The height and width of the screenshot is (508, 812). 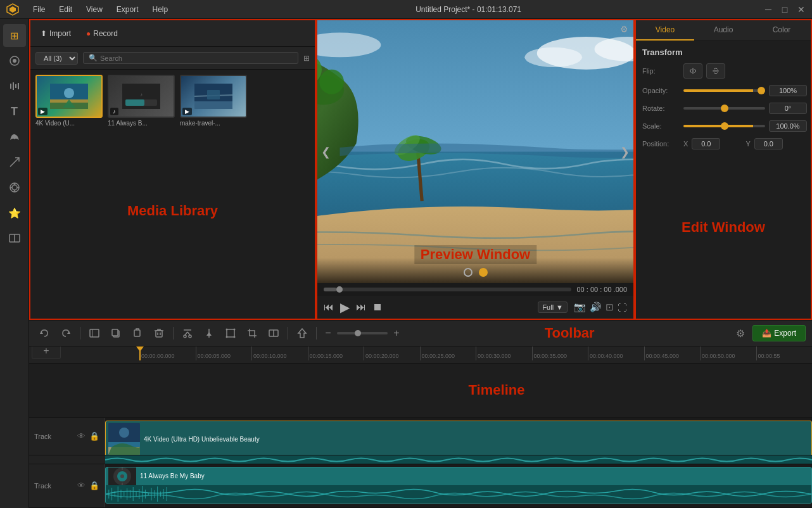 I want to click on tab-audio: Audio, so click(x=723, y=30).